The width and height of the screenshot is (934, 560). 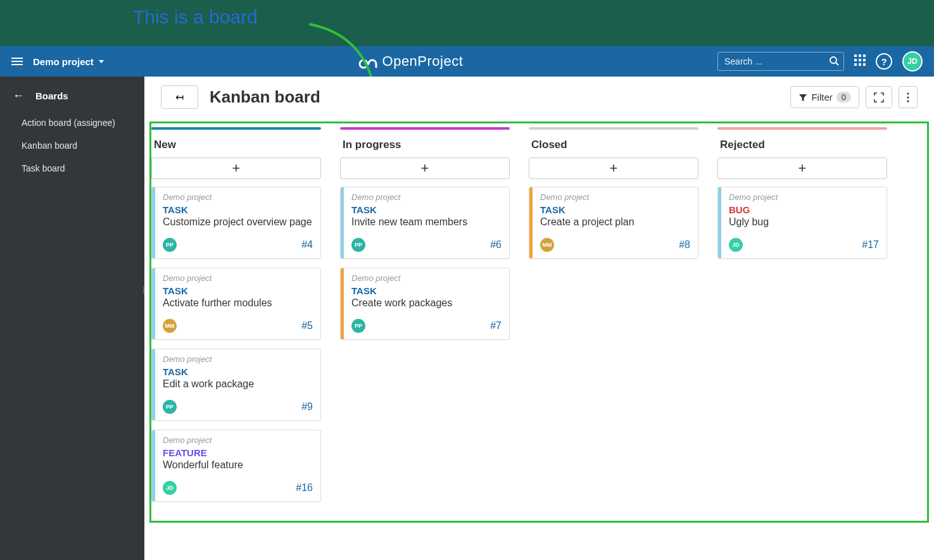 I want to click on kanban-card: Demo projectTASKCreate work packagesPP#7, so click(x=425, y=304).